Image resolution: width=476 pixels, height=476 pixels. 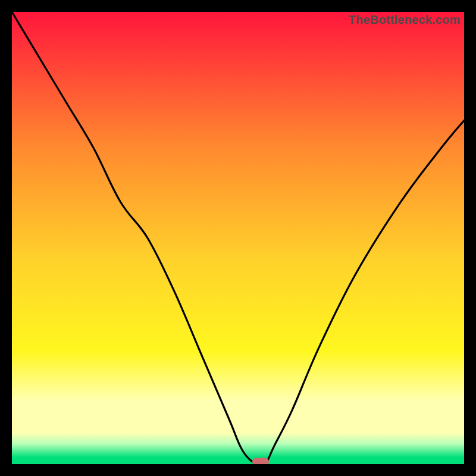 What do you see at coordinates (261, 461) in the screenshot?
I see `minimum-marker` at bounding box center [261, 461].